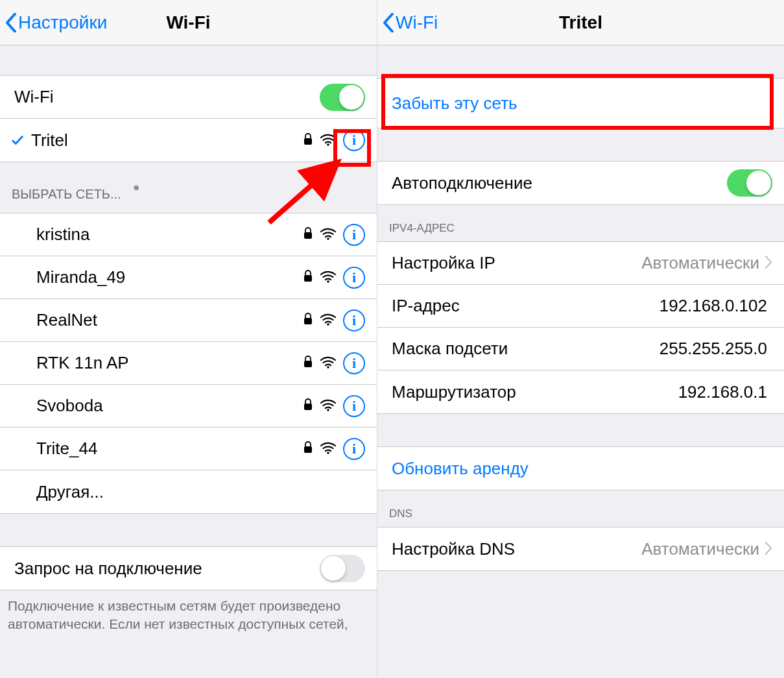 Image resolution: width=784 pixels, height=678 pixels. What do you see at coordinates (201, 492) in the screenshot?
I see `other-network-label: Другая...` at bounding box center [201, 492].